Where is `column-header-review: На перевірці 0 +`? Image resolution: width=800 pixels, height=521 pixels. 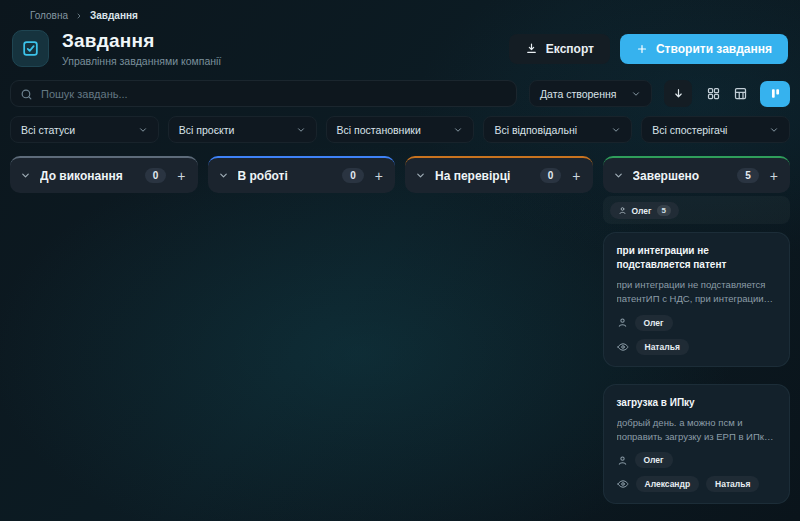
column-header-review: На перевірці 0 + is located at coordinates (499, 174).